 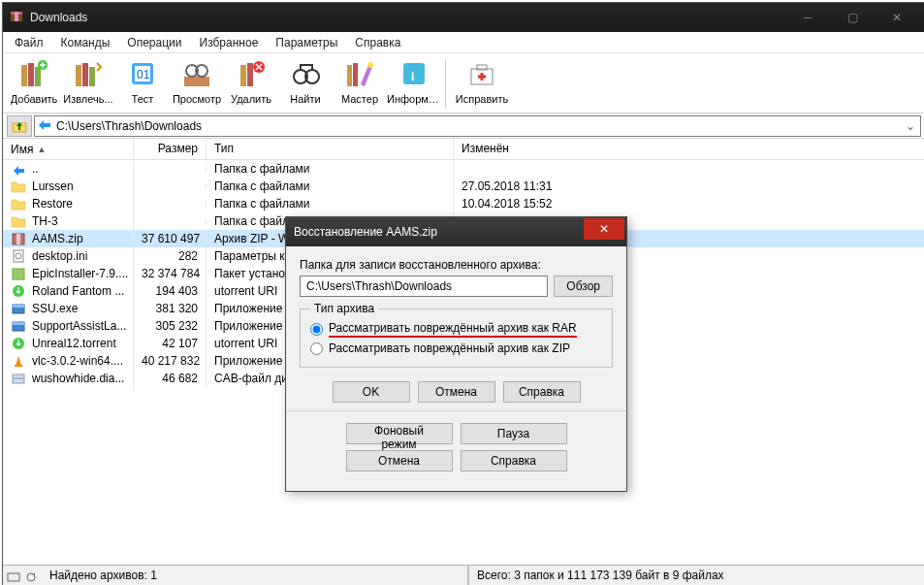 What do you see at coordinates (584, 286) in the screenshot?
I see `browse-button: Обзор` at bounding box center [584, 286].